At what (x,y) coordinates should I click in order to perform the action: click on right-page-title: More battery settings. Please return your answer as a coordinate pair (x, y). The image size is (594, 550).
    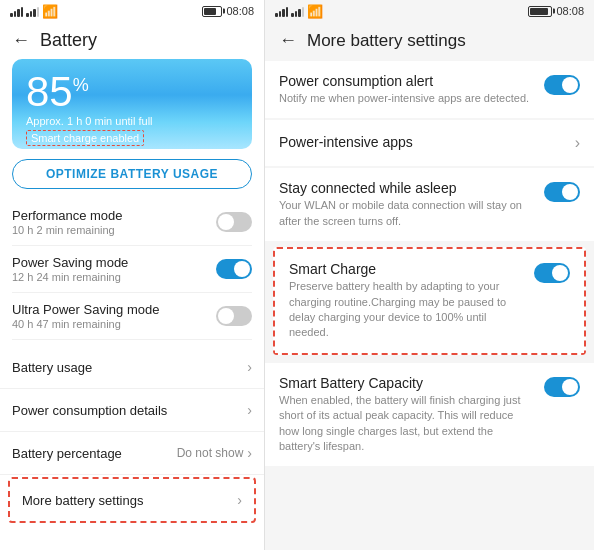
    Looking at the image, I should click on (386, 41).